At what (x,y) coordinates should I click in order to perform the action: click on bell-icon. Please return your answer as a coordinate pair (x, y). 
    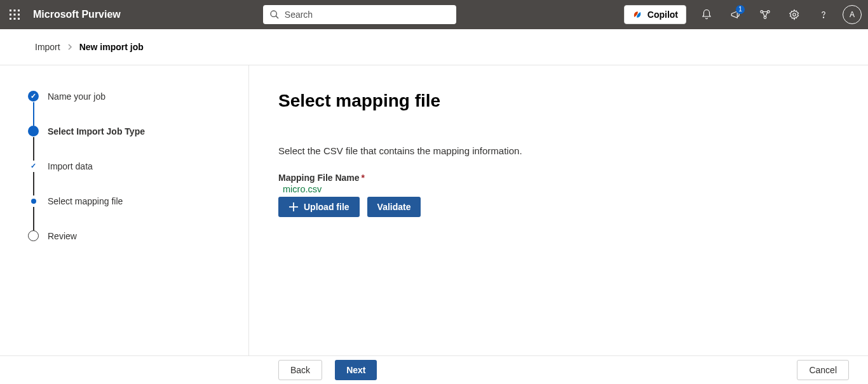
    Looking at the image, I should click on (707, 15).